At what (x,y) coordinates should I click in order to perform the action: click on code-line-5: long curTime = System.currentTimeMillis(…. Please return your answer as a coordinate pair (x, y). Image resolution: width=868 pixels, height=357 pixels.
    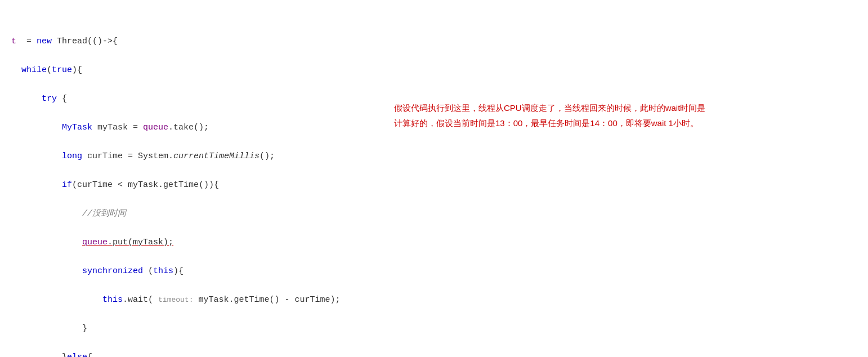
    Looking at the image, I should click on (434, 157).